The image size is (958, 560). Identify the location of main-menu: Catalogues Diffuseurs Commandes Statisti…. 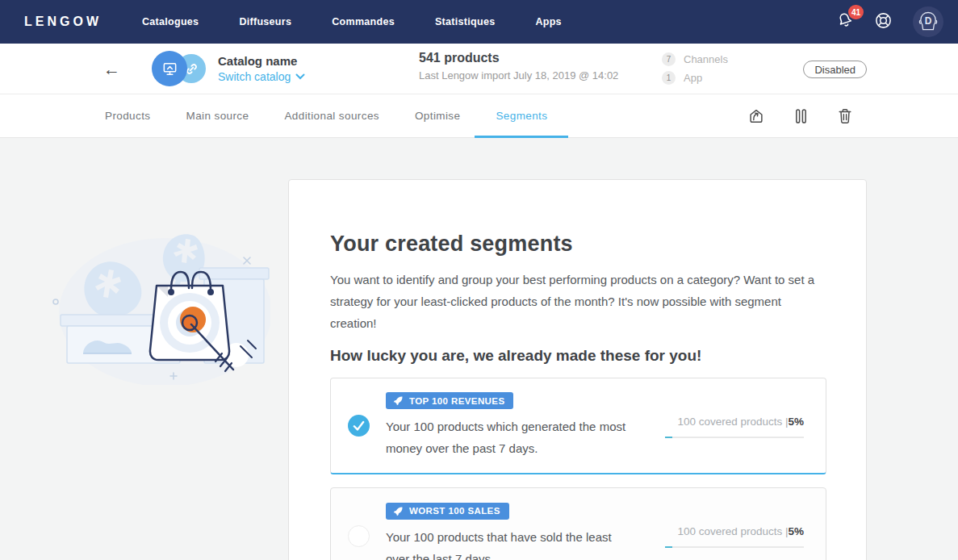
(352, 22).